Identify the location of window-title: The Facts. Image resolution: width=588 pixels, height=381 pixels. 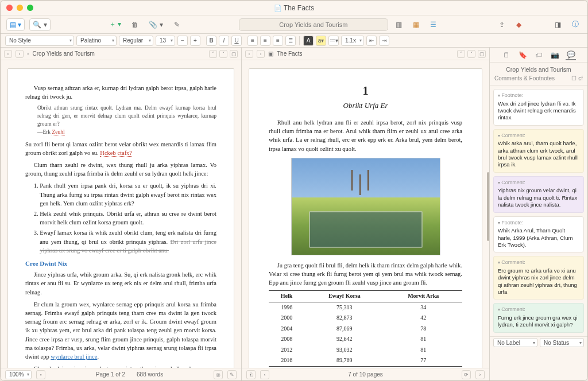
(294, 8).